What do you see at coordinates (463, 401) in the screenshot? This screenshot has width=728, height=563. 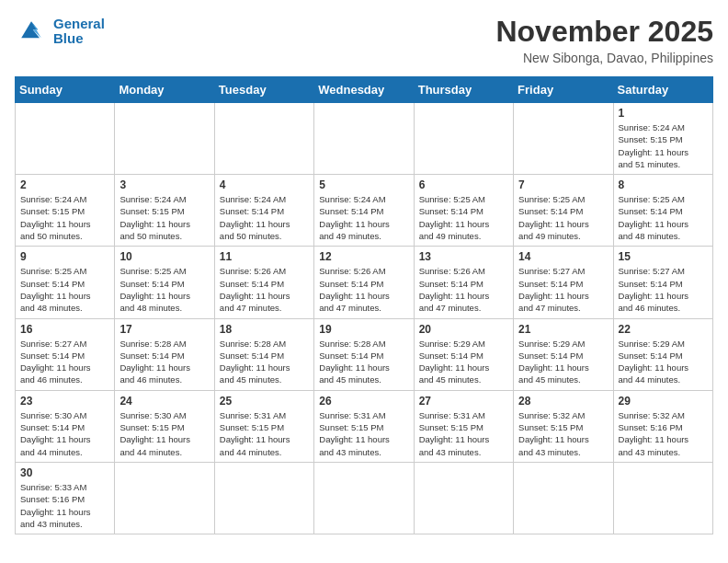 I see `day-number: 27` at bounding box center [463, 401].